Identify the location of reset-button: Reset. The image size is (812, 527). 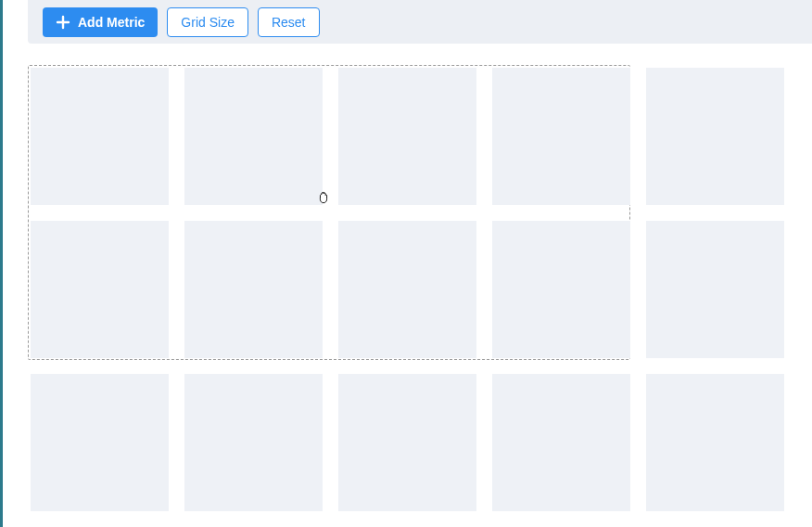
(289, 22).